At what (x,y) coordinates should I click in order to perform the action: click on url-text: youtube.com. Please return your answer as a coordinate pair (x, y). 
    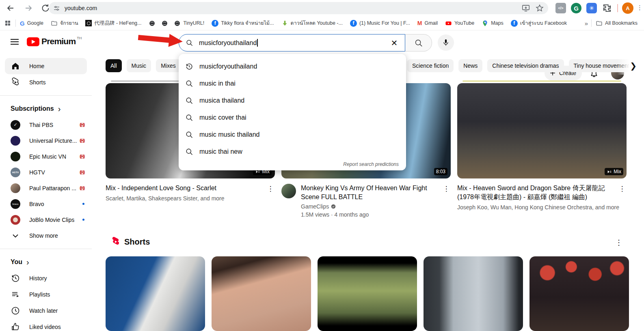
    Looking at the image, I should click on (291, 8).